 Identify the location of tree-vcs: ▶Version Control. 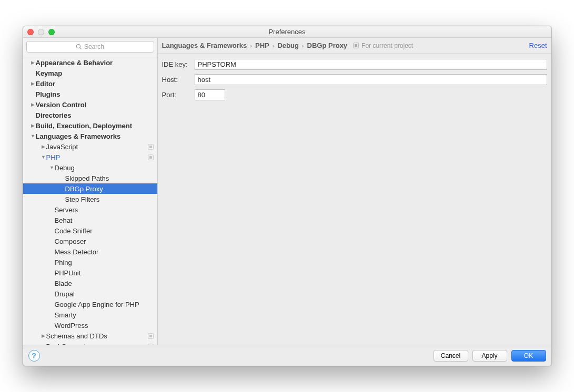
(90, 105).